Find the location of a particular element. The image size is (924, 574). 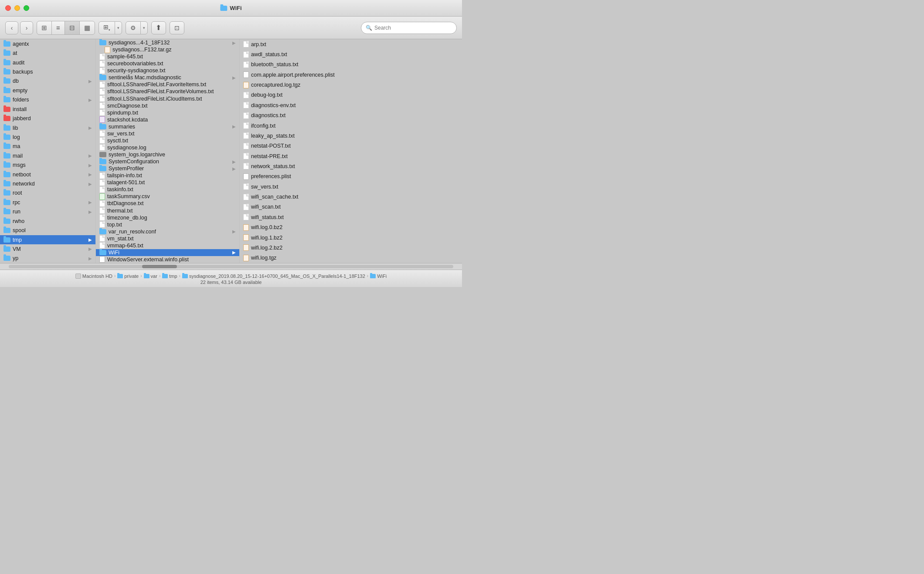

list-item: mail▶ is located at coordinates (48, 156).